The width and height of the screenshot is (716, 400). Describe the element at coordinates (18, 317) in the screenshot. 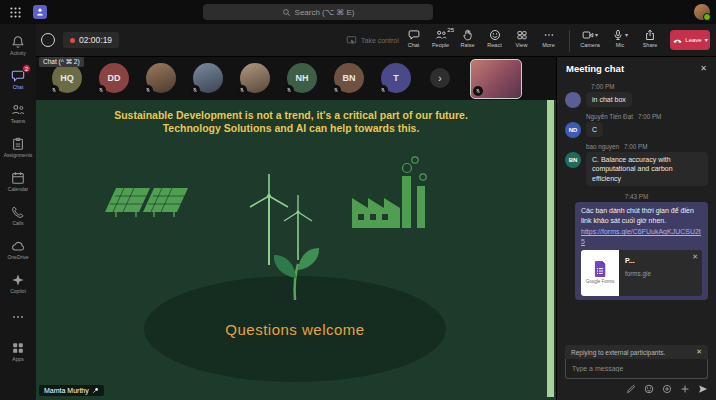

I see `sidebar-item-more` at that location.